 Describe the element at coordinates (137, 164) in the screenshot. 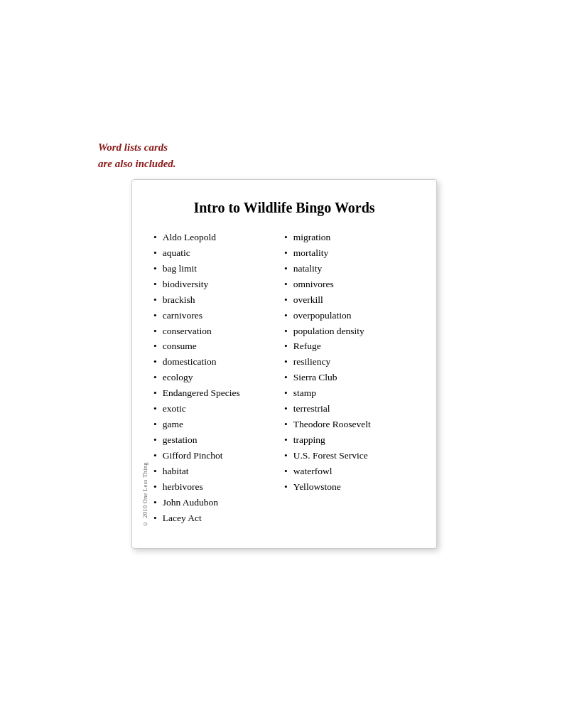

I see `label-line2: are also included.` at that location.